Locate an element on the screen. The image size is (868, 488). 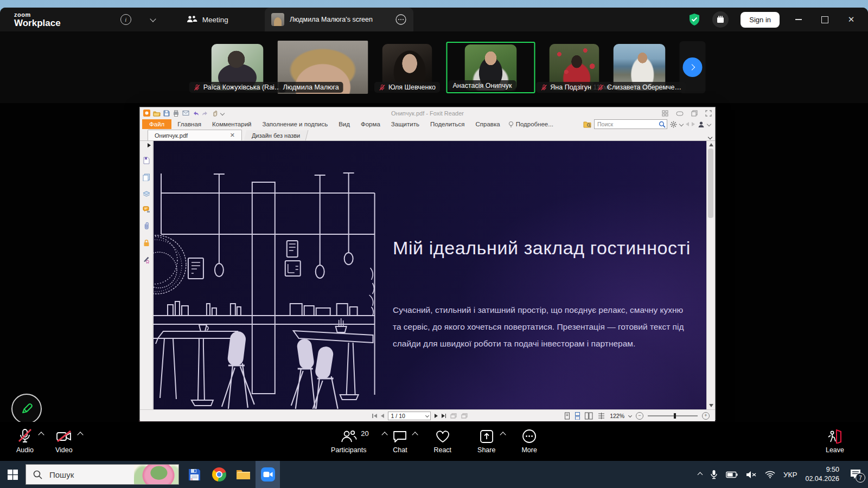
redo-icon is located at coordinates (205, 113).